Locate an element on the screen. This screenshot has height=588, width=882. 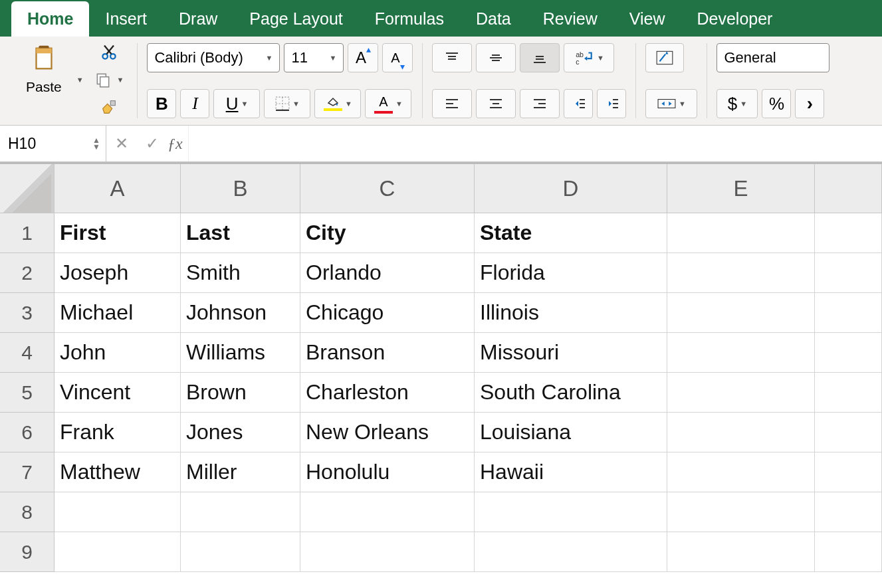
cell-C7: Honolulu is located at coordinates (387, 472).